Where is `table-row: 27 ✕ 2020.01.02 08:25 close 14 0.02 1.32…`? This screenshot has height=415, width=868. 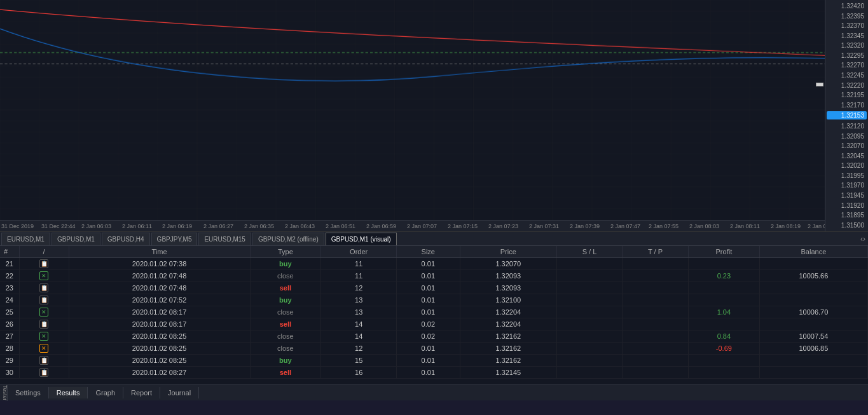
table-row: 27 ✕ 2020.01.02 08:25 close 14 0.02 1.32… is located at coordinates (434, 337).